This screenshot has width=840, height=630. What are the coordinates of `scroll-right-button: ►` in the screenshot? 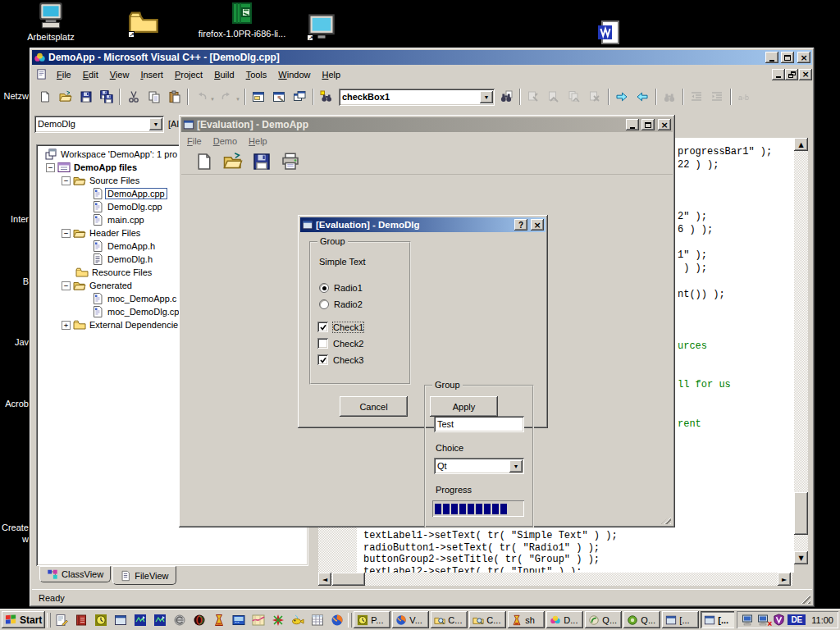 It's located at (784, 579).